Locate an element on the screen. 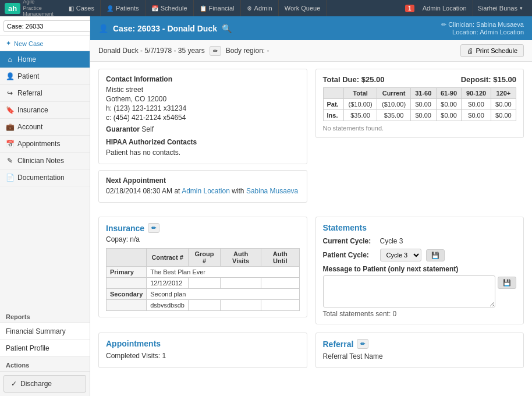  checkmark-icon: ✓ is located at coordinates (14, 384).